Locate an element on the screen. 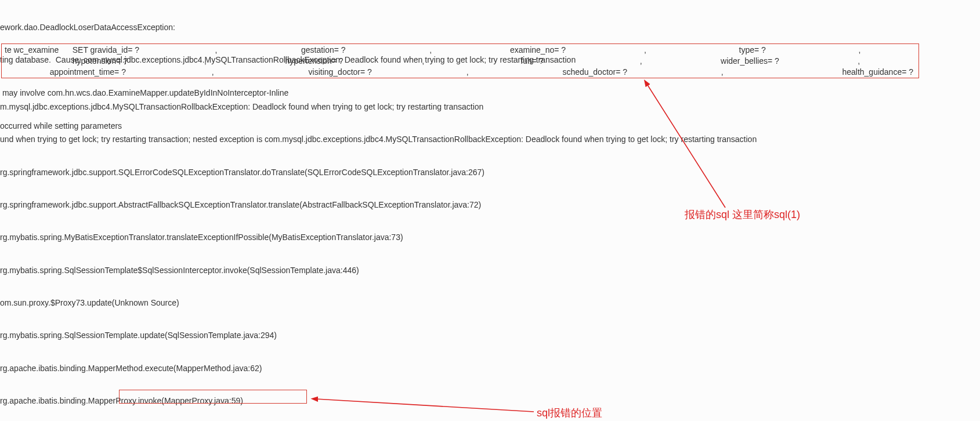 The width and height of the screenshot is (980, 421). stack-line: rg.mybatis.spring.MyBatisExceptionTransl… is located at coordinates (490, 238).